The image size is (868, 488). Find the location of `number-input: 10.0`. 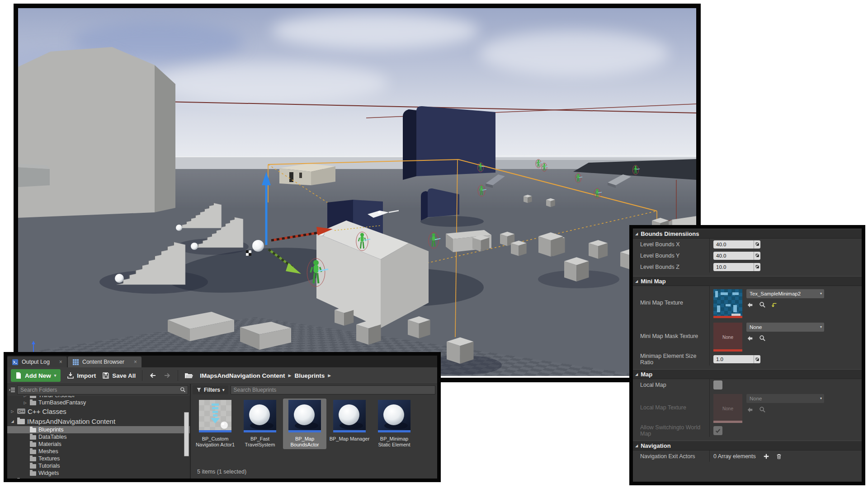

number-input: 10.0 is located at coordinates (737, 267).